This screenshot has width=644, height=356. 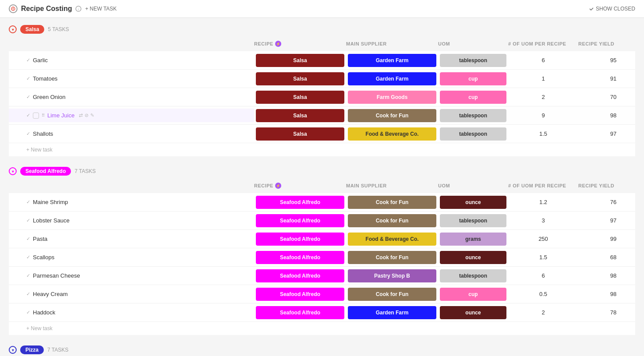 I want to click on uom-per-recipe-cell: 250, so click(x=543, y=239).